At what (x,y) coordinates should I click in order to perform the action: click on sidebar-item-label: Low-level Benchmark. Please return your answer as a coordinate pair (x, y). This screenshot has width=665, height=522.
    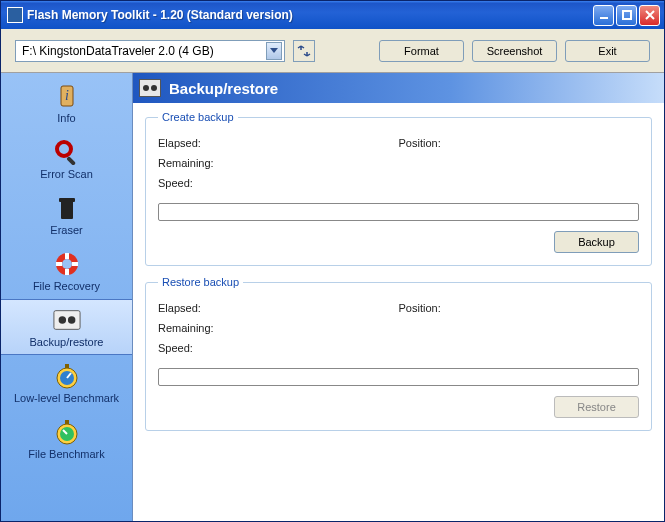
    Looking at the image, I should click on (66, 398).